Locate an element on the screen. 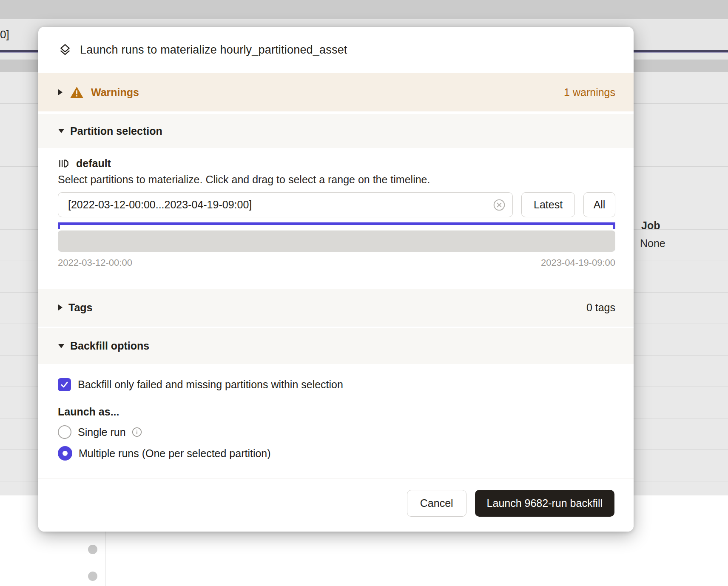  warnings-label: Warnings is located at coordinates (115, 93).